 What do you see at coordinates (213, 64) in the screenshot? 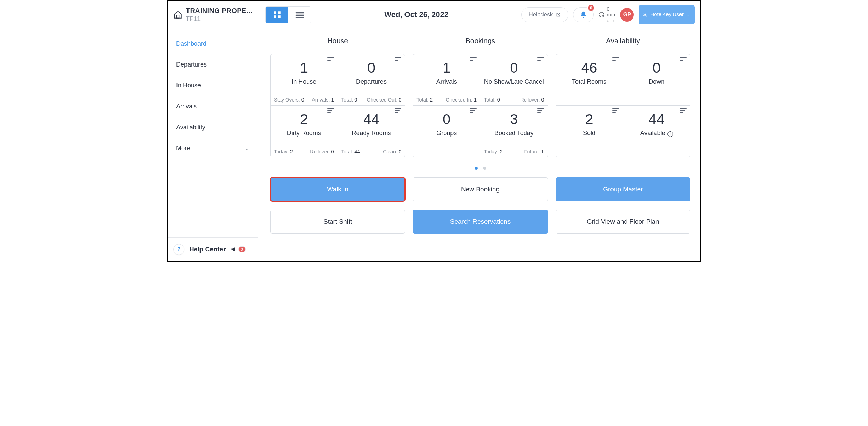
I see `sidebar-item-departures: Departures` at bounding box center [213, 64].